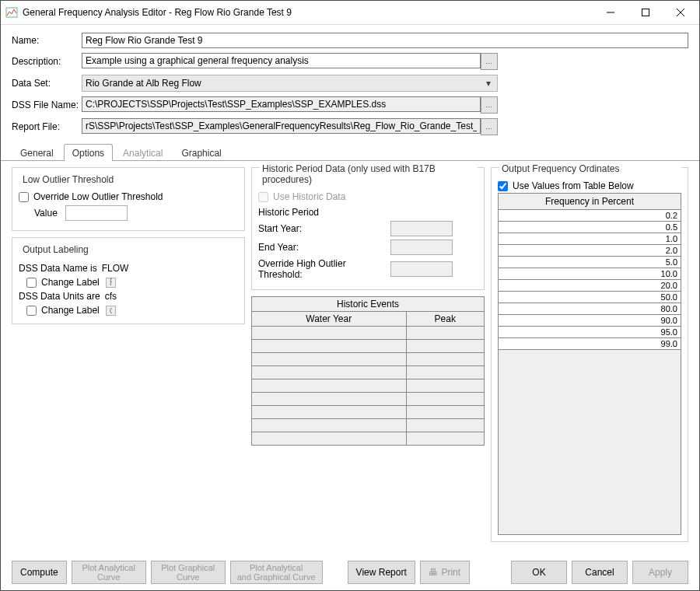 The height and width of the screenshot is (591, 700). What do you see at coordinates (590, 344) in the screenshot?
I see `frequency-row: 99.0` at bounding box center [590, 344].